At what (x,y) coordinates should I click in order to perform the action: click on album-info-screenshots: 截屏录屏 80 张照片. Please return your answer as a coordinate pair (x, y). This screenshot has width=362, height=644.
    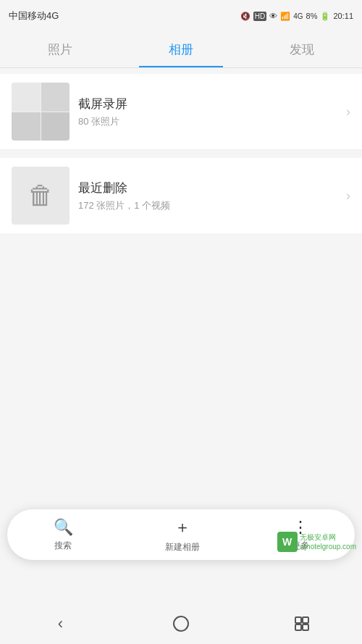
    Looking at the image, I should click on (208, 112).